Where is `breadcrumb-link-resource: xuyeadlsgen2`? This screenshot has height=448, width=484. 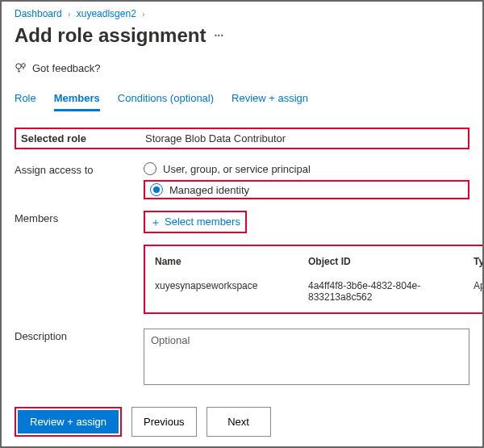 breadcrumb-link-resource: xuyeadlsgen2 is located at coordinates (106, 14).